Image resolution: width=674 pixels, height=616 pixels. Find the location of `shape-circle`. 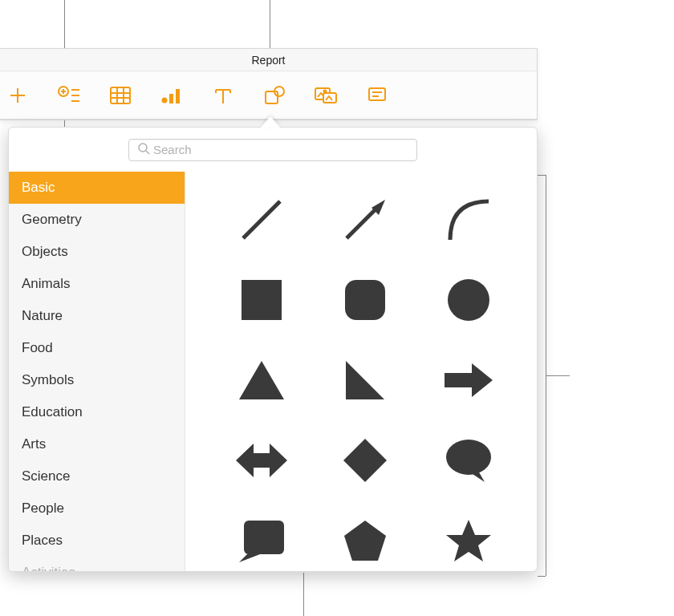

shape-circle is located at coordinates (469, 300).